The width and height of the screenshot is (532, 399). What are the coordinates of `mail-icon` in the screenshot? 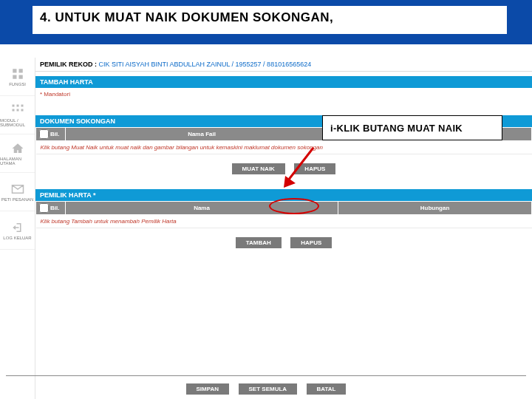 It's located at (18, 189).